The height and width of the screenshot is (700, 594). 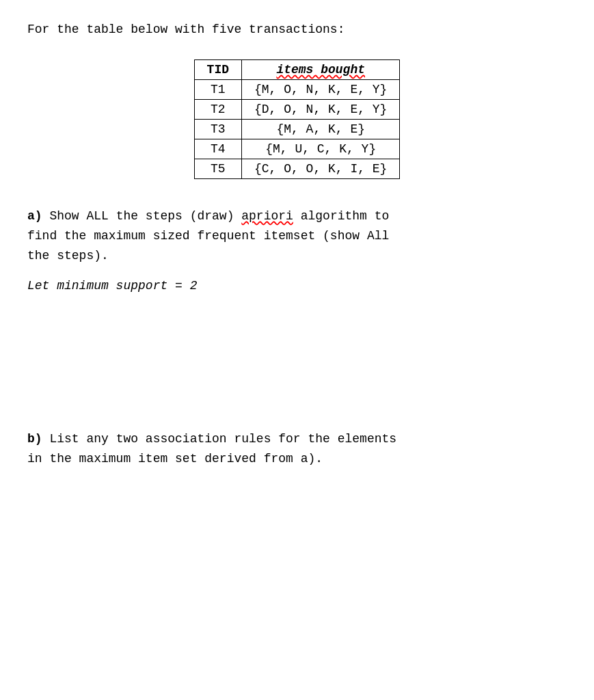 I want to click on items-cell: {M, O, N, K, E, Y}, so click(x=320, y=90).